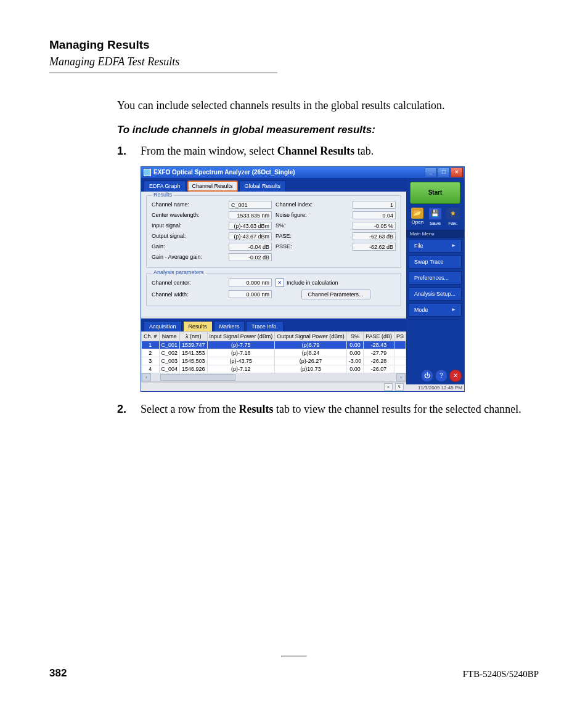 The width and height of the screenshot is (588, 714). Describe the element at coordinates (435, 294) in the screenshot. I see `menu-analysis-setup: Analysis Setup...` at that location.